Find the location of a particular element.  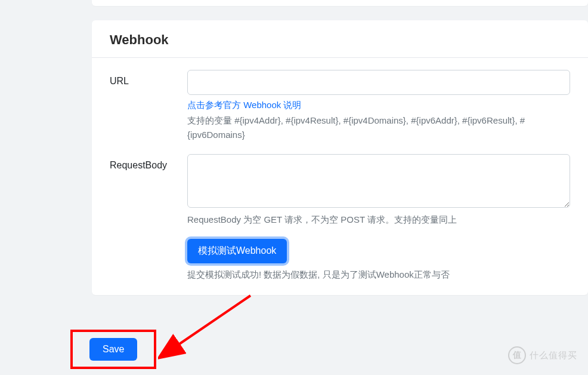

watermark-icon: 值 is located at coordinates (517, 355).